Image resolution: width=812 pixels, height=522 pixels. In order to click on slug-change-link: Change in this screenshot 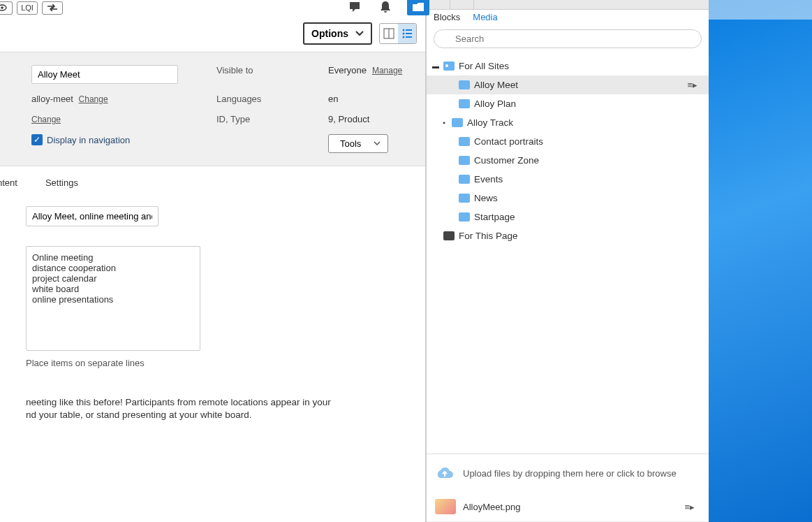, I will do `click(94, 99)`.